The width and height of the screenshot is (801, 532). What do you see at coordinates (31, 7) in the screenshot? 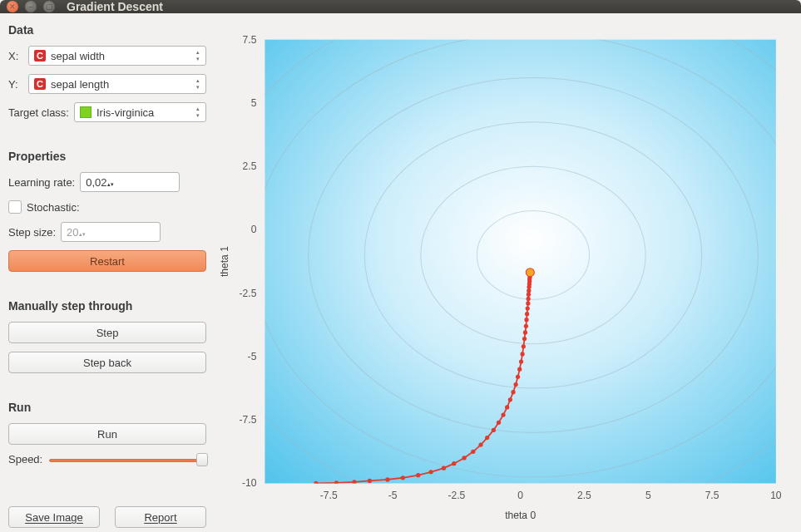
I see `minimize-icon: –` at bounding box center [31, 7].